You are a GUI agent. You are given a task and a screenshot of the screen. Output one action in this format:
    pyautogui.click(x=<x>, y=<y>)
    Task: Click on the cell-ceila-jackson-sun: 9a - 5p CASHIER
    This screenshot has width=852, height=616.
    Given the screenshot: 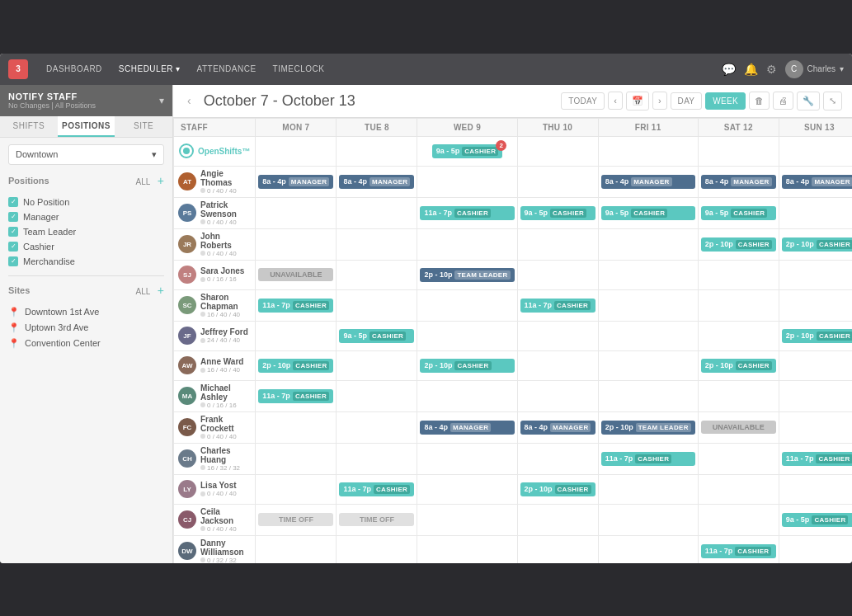 What is the action you would take?
    pyautogui.click(x=815, y=520)
    